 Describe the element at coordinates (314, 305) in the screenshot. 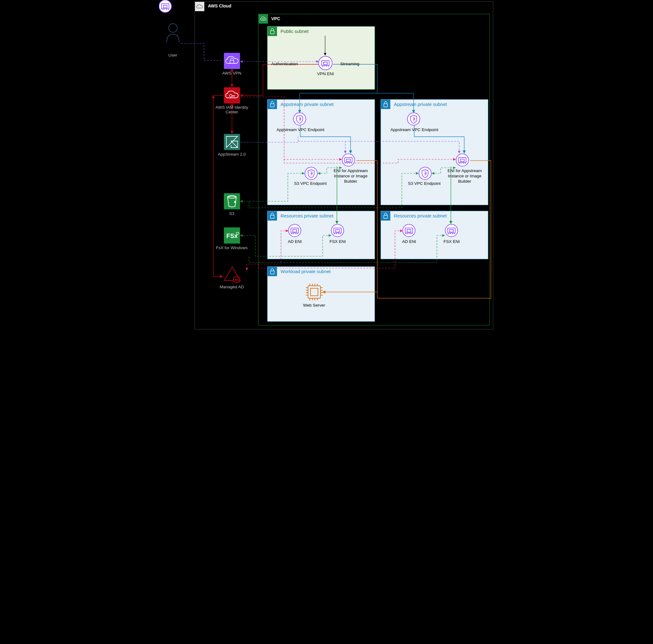

I see `webserver-label: Web Server` at that location.